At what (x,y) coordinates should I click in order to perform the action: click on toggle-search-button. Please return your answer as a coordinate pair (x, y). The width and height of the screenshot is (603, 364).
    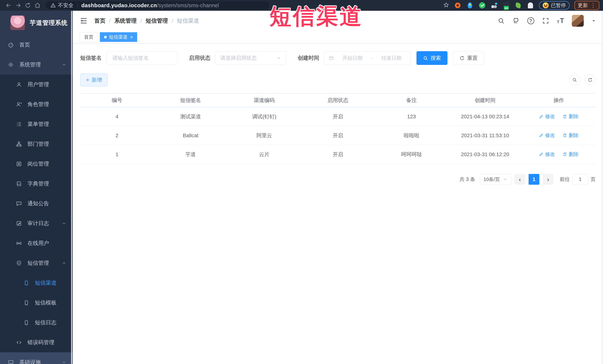
    Looking at the image, I should click on (575, 80).